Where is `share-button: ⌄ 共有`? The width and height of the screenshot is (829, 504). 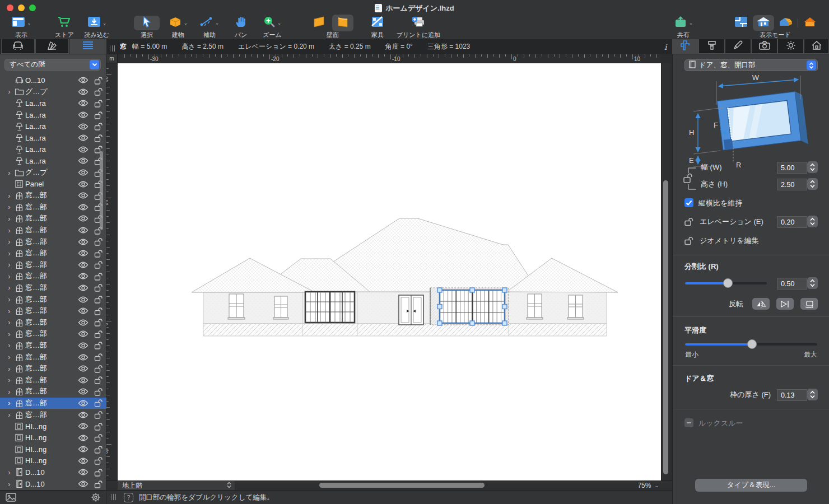
share-button: ⌄ 共有 is located at coordinates (683, 27).